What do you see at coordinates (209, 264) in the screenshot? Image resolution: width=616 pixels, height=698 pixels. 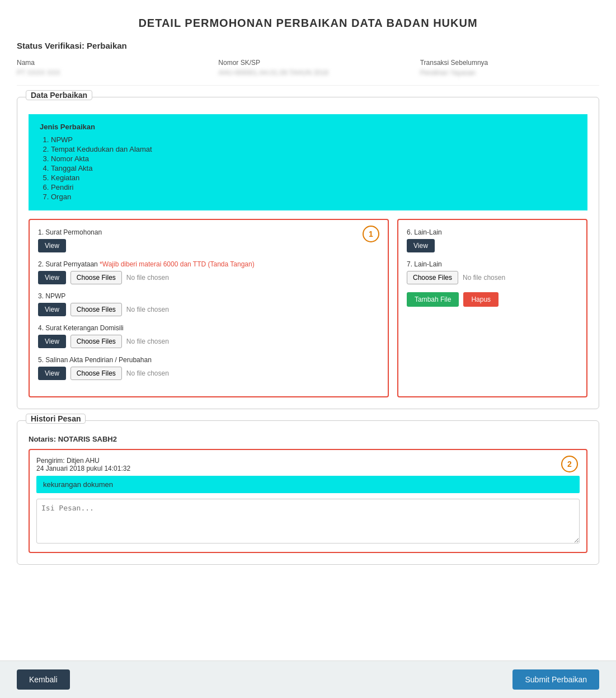 I see `doc-label-2: 2. Surat Pernyataan *Wajib diberi matera…` at bounding box center [209, 264].